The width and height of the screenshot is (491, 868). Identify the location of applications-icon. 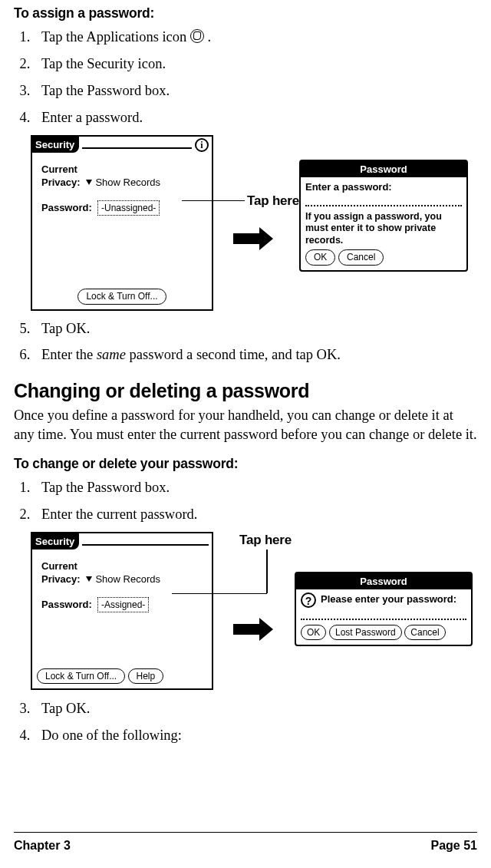
(197, 36).